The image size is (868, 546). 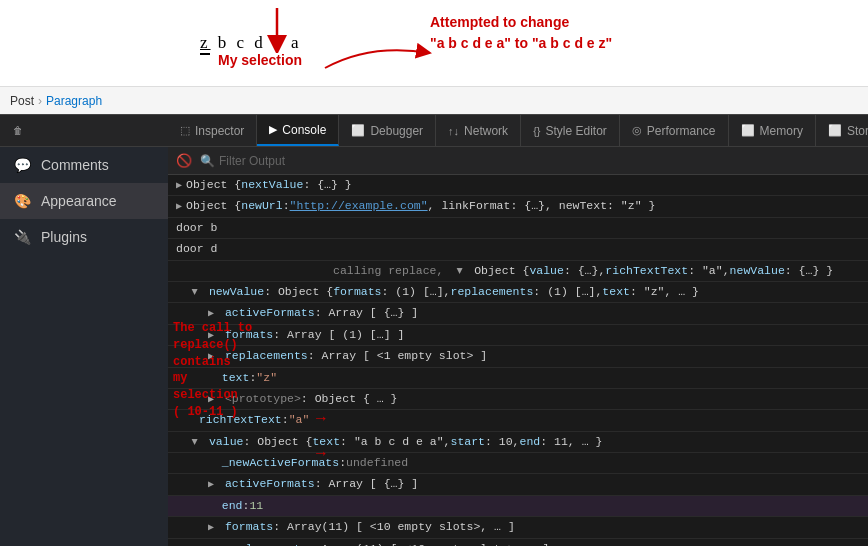 What do you see at coordinates (22, 237) in the screenshot?
I see `plugins-icon: 🔌` at bounding box center [22, 237].